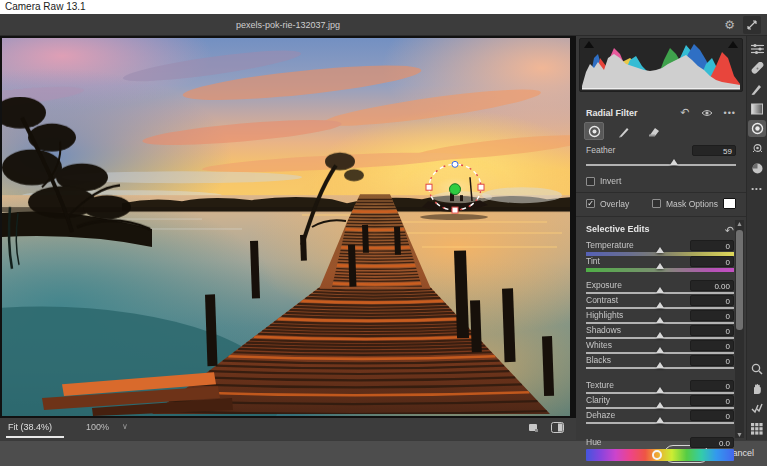  I want to click on adjustment-slider-row: Whites 0, so click(660, 348).